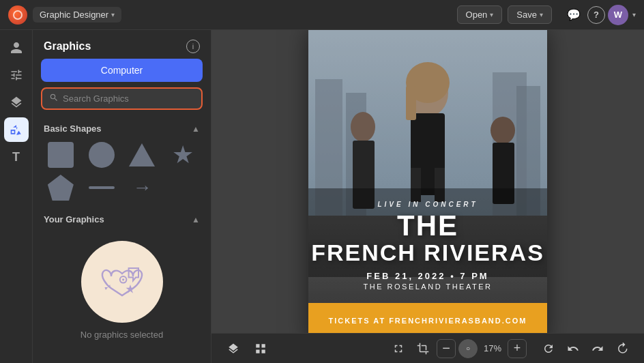 The height and width of the screenshot is (363, 644). Describe the element at coordinates (121, 98) in the screenshot. I see `search-bar` at that location.